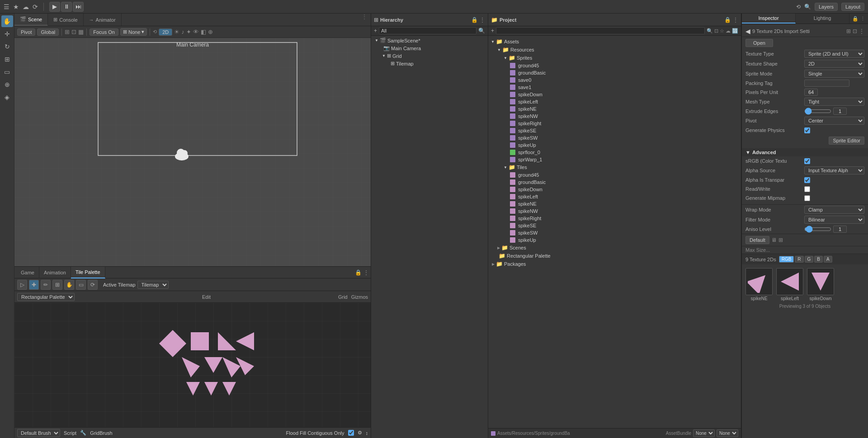 This screenshot has width=868, height=438. I want to click on advanced-header: ▼ Advanced, so click(805, 152).